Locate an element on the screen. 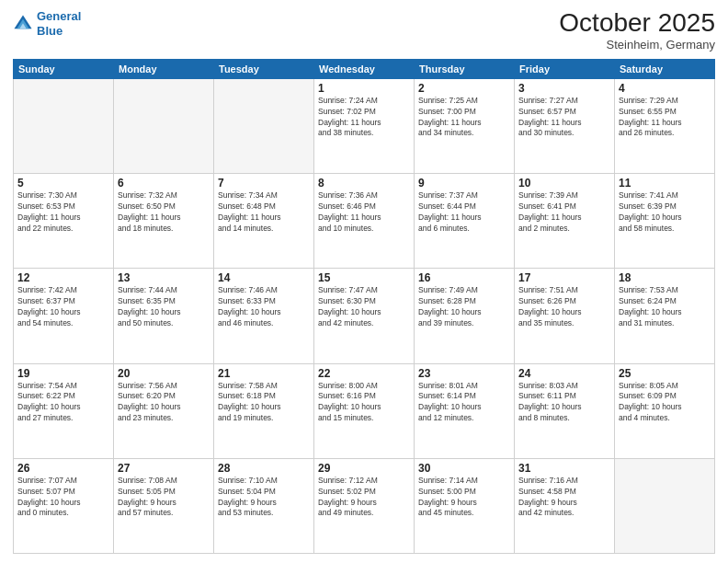 This screenshot has height=563, width=728. table-row: 5Sunrise: 7:30 AM Sunset: 6:53 PM Daylig… is located at coordinates (64, 221).